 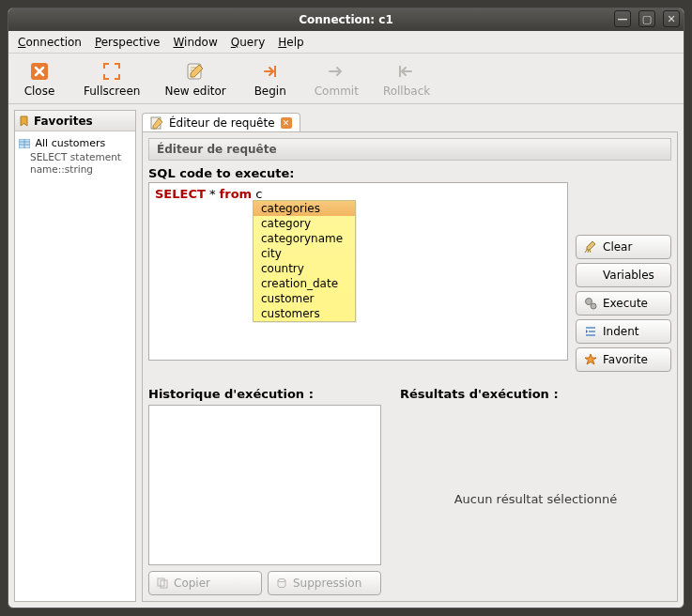 I want to click on clear-button: Clear, so click(x=623, y=247).